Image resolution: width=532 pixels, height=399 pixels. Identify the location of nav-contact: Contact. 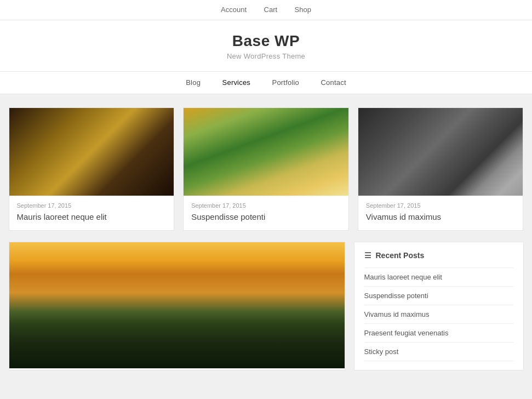
(334, 82).